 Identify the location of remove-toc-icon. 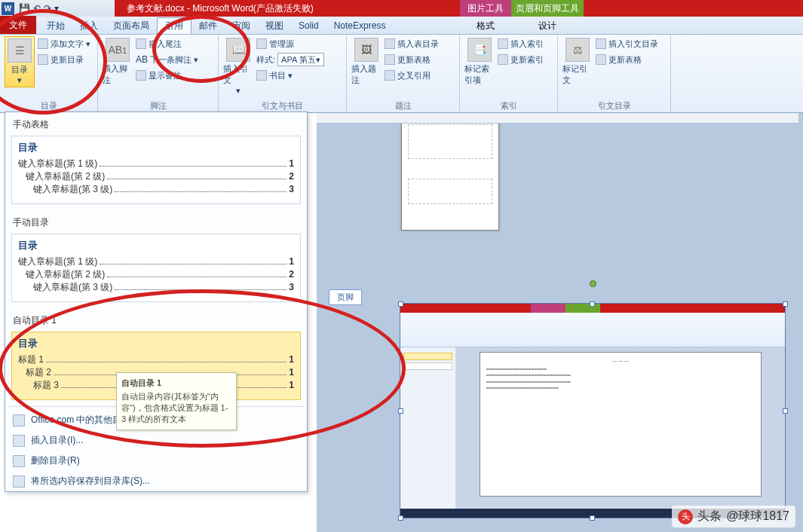
(19, 461).